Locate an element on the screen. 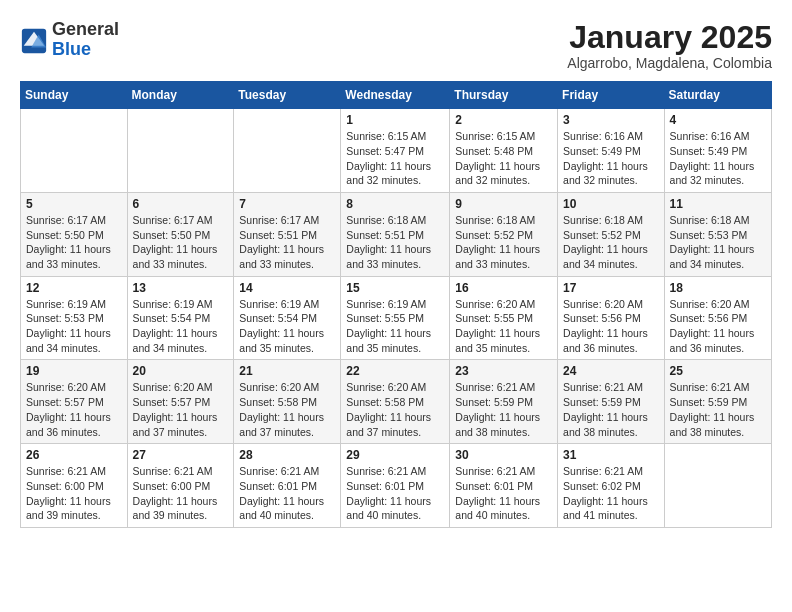 The width and height of the screenshot is (792, 612). day-number: 6 is located at coordinates (181, 204).